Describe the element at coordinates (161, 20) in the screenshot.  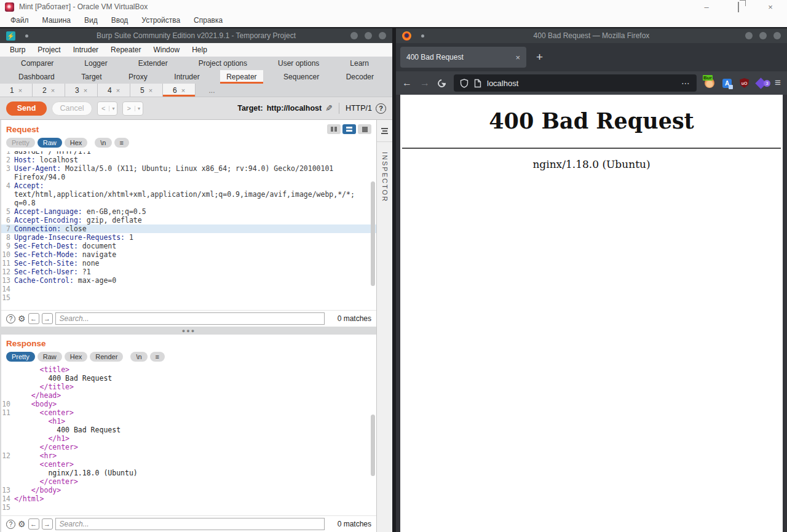
I see `host-menu-item-4: Устройства` at that location.